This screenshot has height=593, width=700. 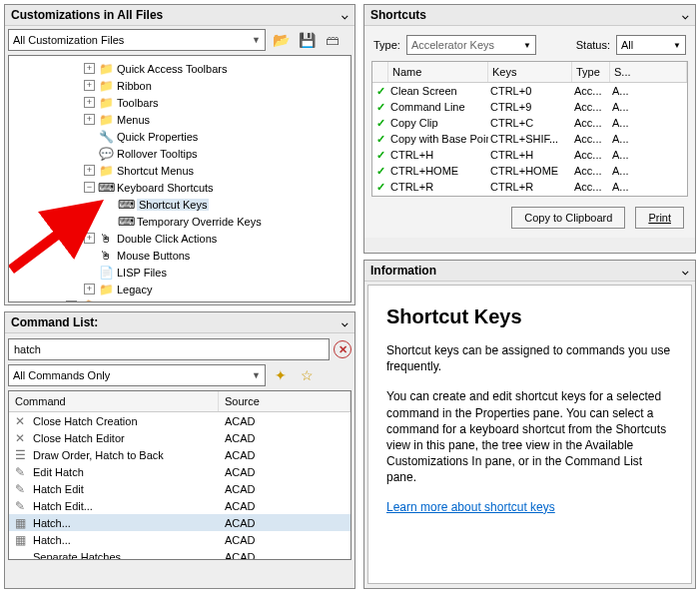 What do you see at coordinates (529, 437) in the screenshot?
I see `info-paragraph-2: You can create and edit shortcut keys fo…` at bounding box center [529, 437].